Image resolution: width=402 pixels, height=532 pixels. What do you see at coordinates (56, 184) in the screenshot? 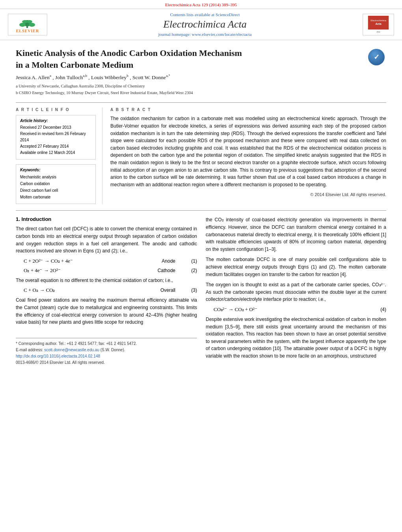
I see `keyword-2: Carbon oxidation` at bounding box center [56, 184].